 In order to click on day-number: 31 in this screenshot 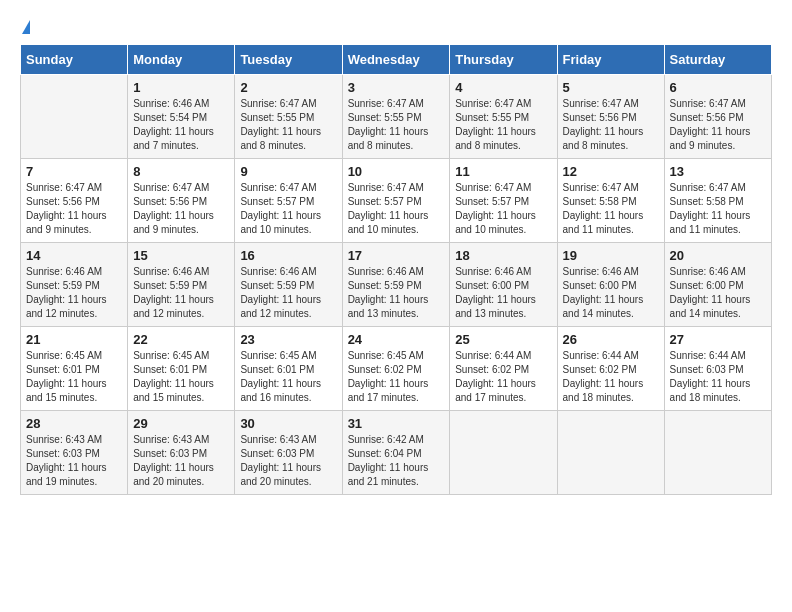, I will do `click(396, 424)`.